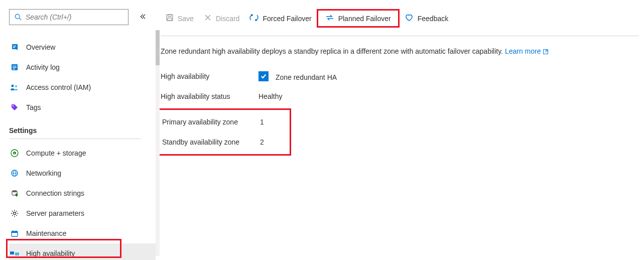 The width and height of the screenshot is (644, 260). Describe the element at coordinates (264, 76) in the screenshot. I see `ha-checkbox` at that location.